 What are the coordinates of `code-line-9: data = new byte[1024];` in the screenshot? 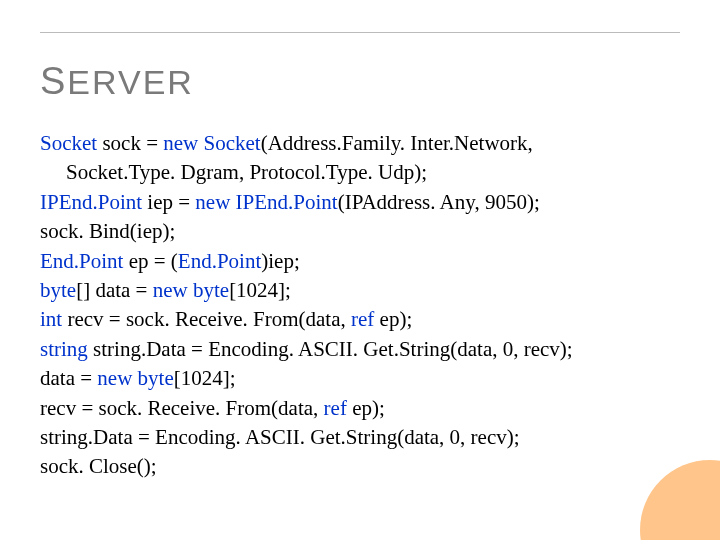 It's located at (360, 378).